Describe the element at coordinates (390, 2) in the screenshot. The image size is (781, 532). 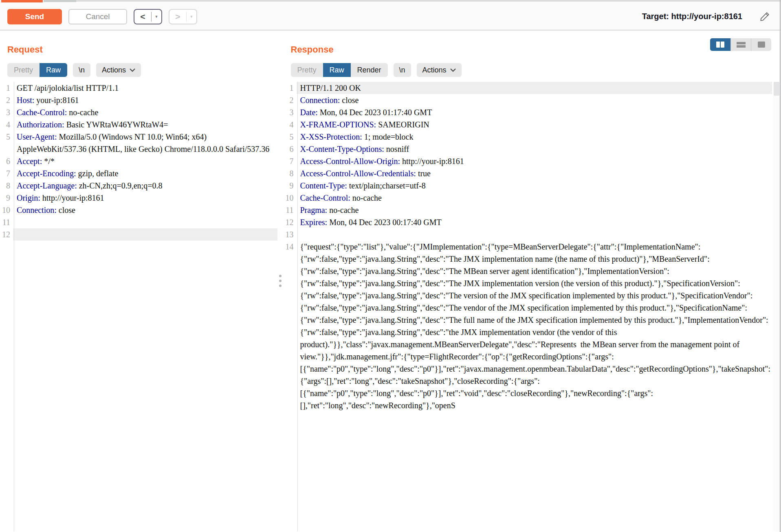
I see `repeater-tab-strip` at that location.